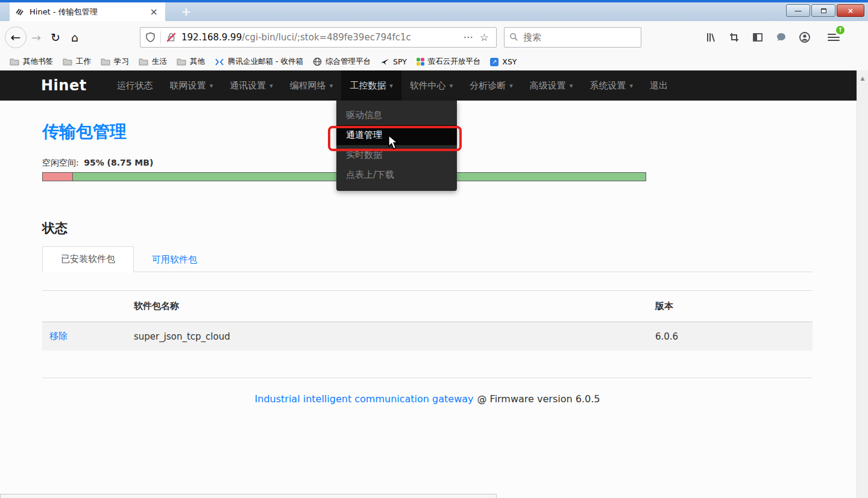  I want to click on bookmark-folder-life: 生活, so click(153, 61).